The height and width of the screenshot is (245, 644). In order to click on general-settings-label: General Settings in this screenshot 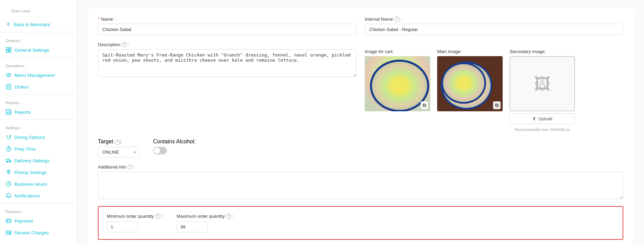, I will do `click(32, 50)`.